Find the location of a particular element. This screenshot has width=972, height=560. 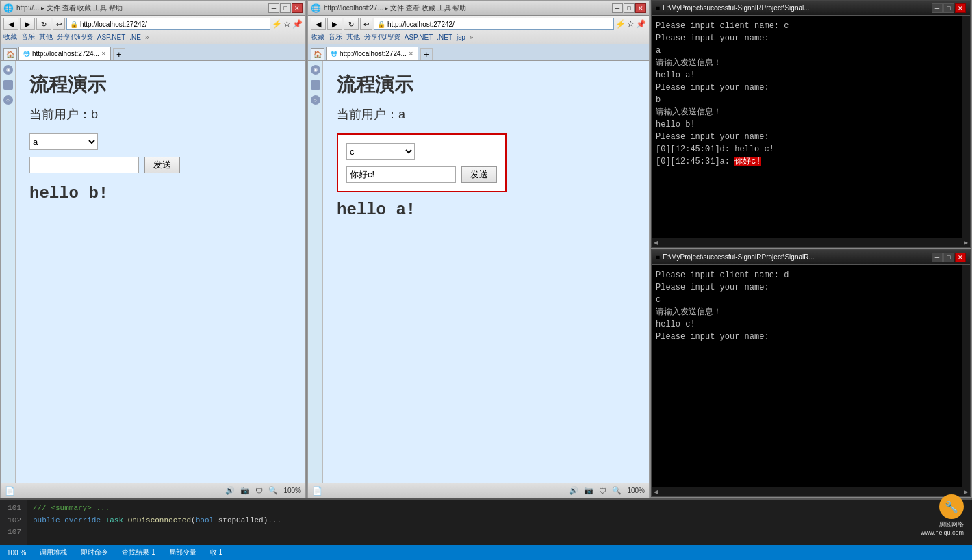

code-editor: 101 102 107 /// <summary> ... public ove… is located at coordinates (486, 529).